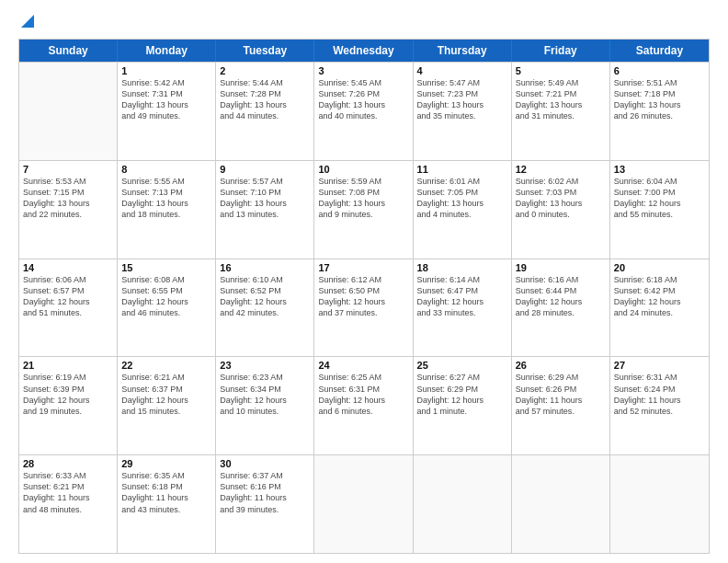 The height and width of the screenshot is (563, 728). Describe the element at coordinates (463, 111) in the screenshot. I see `calendar-day-4: 4Sunrise: 5:47 AM Sunset: 7:23 PM Daylig…` at that location.